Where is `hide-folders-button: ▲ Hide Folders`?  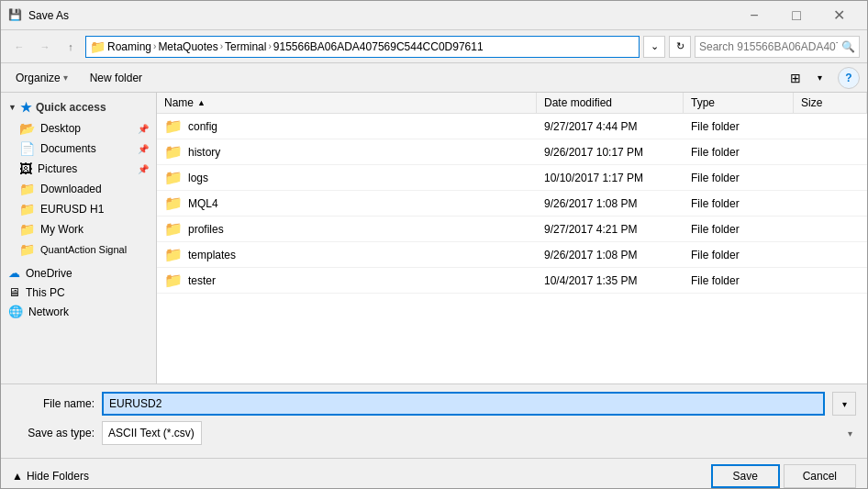
hide-folders-button: ▲ Hide Folders is located at coordinates (50, 476).